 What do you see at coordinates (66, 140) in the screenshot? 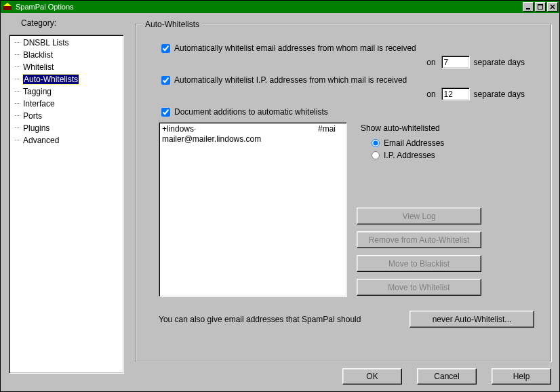
I see `tree-item-advanced: Advanced` at bounding box center [66, 140].